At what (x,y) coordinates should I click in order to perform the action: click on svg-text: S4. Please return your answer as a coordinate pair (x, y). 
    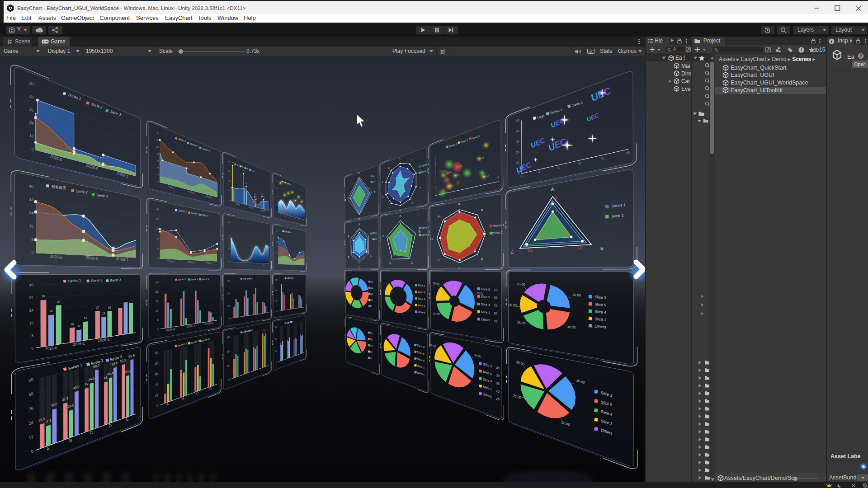
    Looking at the image, I should click on (372, 294).